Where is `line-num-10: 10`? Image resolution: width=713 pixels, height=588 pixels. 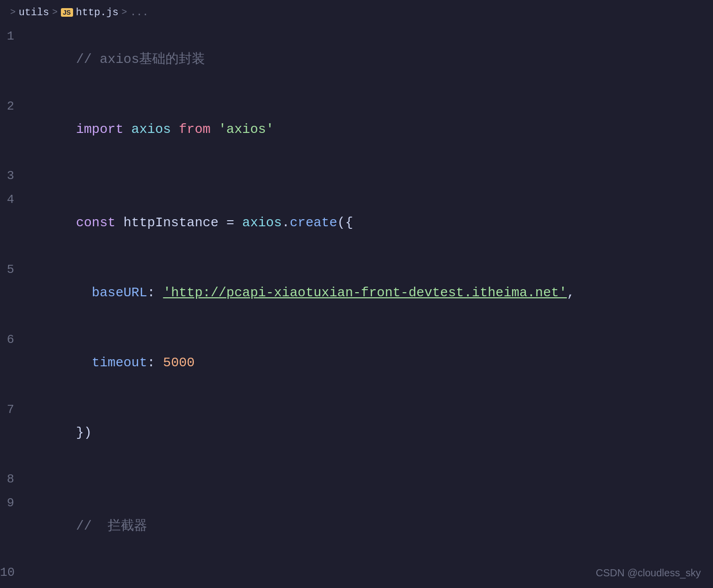
line-num-10: 10 is located at coordinates (13, 573).